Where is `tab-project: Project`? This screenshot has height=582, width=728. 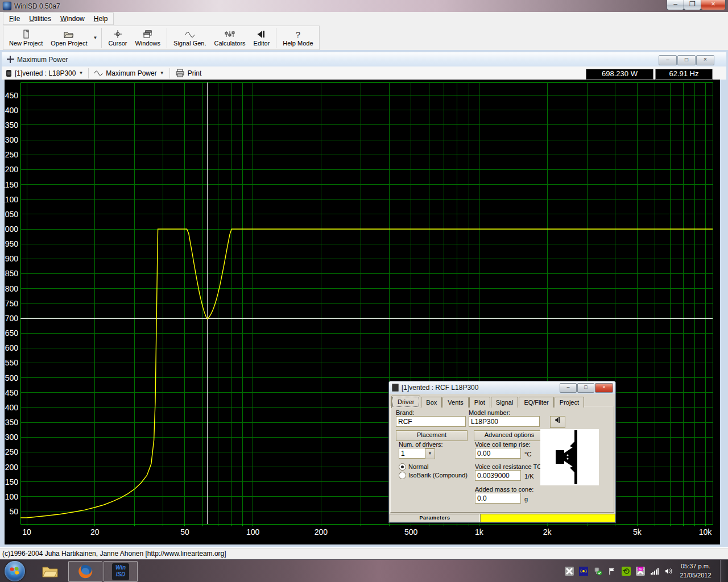
tab-project: Project is located at coordinates (569, 402).